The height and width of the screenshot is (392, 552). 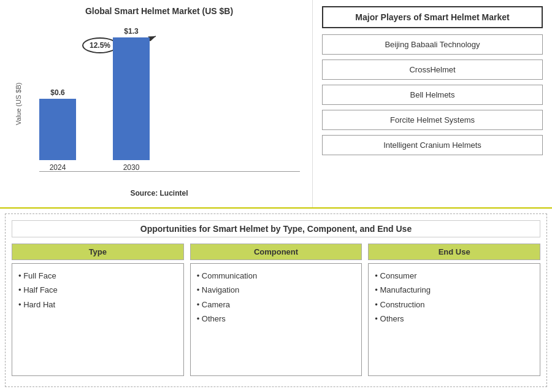 What do you see at coordinates (276, 252) in the screenshot?
I see `column-component-header: Component` at bounding box center [276, 252].